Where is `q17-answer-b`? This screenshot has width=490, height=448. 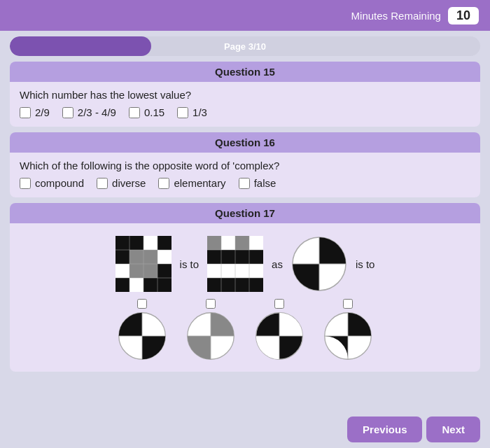
q17-answer-b is located at coordinates (211, 330).